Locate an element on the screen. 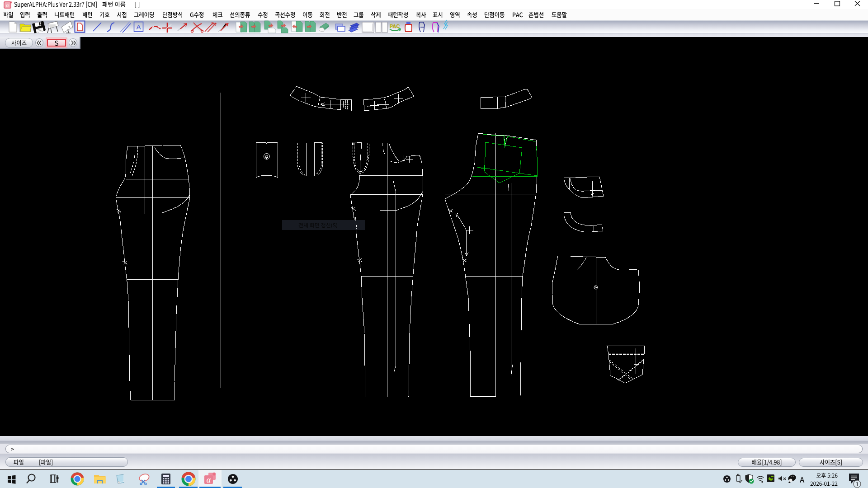  svg-text: PAC is located at coordinates (395, 26).